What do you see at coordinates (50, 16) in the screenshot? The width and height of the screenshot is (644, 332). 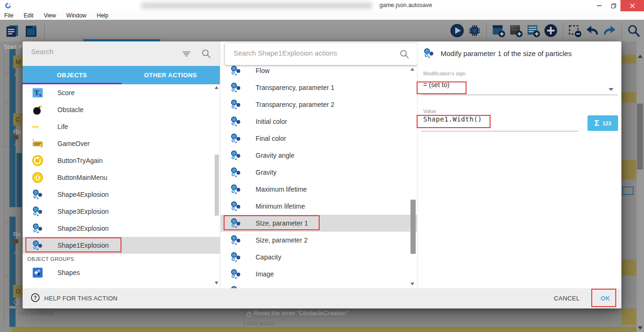 I see `menu-item: View` at bounding box center [50, 16].